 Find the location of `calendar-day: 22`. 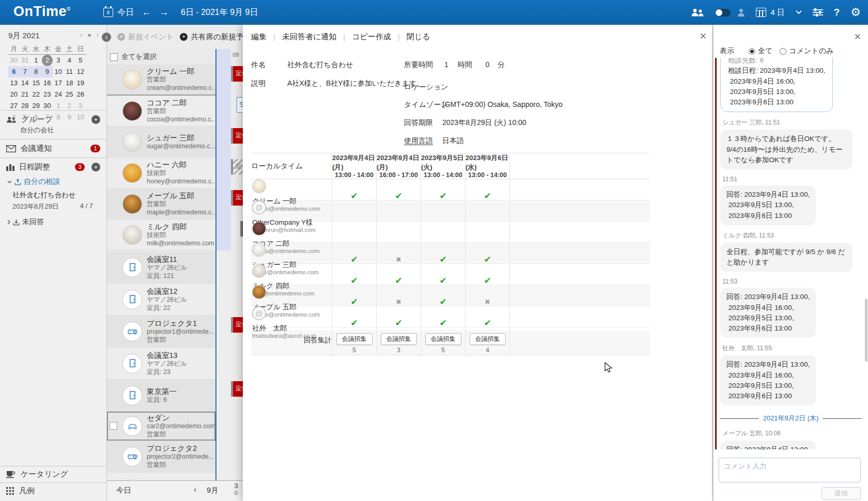

calendar-day: 22 is located at coordinates (36, 95).